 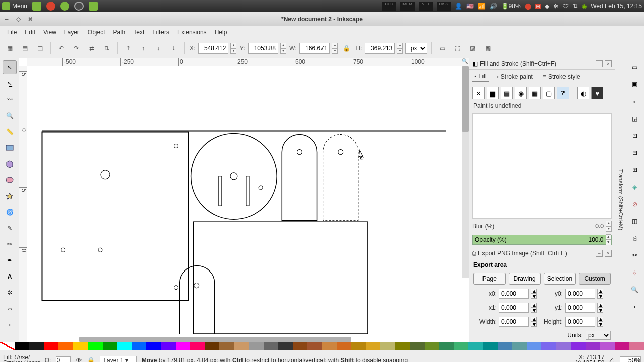 I want to click on user-icon: 👤, so click(x=459, y=6).